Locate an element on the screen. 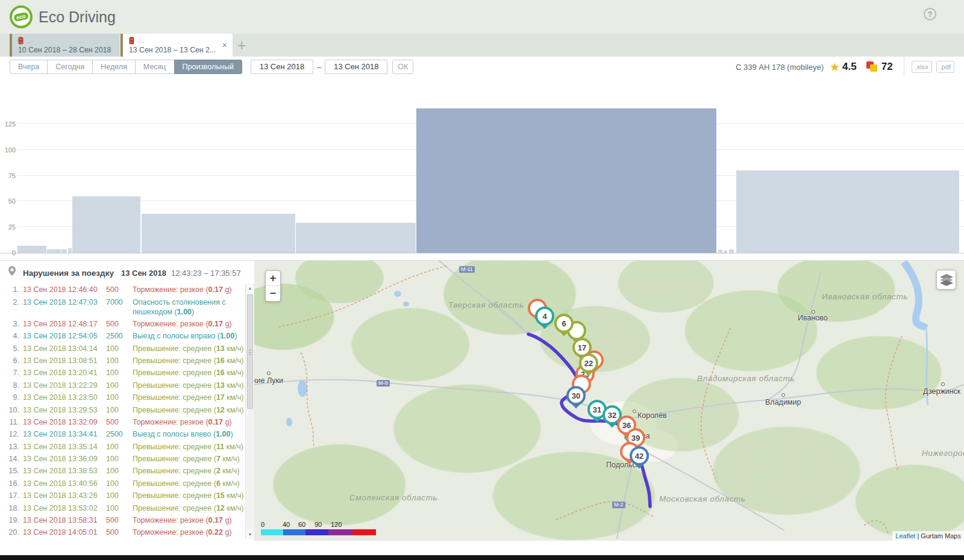  tab-unit-label: ... is located at coordinates (141, 40).